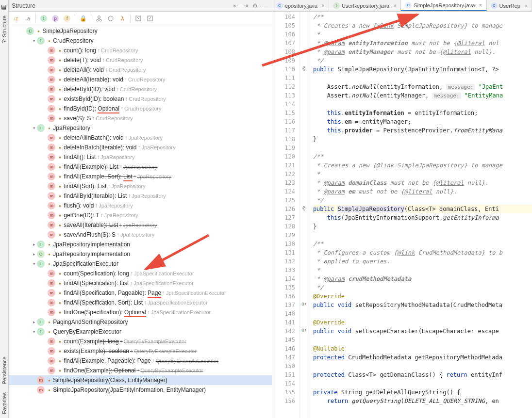 This screenshot has height=418, width=532. Describe the element at coordinates (140, 31) in the screenshot. I see `tree-item: C●SimpleJpaRepository` at that location.